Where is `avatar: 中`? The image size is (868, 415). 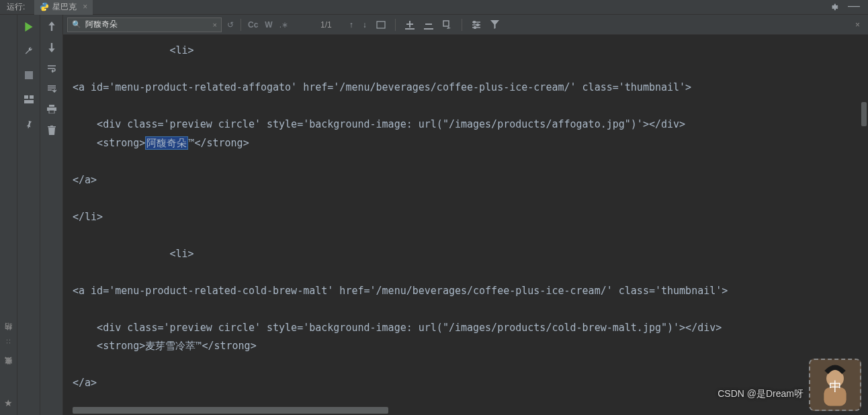 avatar: 中 is located at coordinates (835, 385).